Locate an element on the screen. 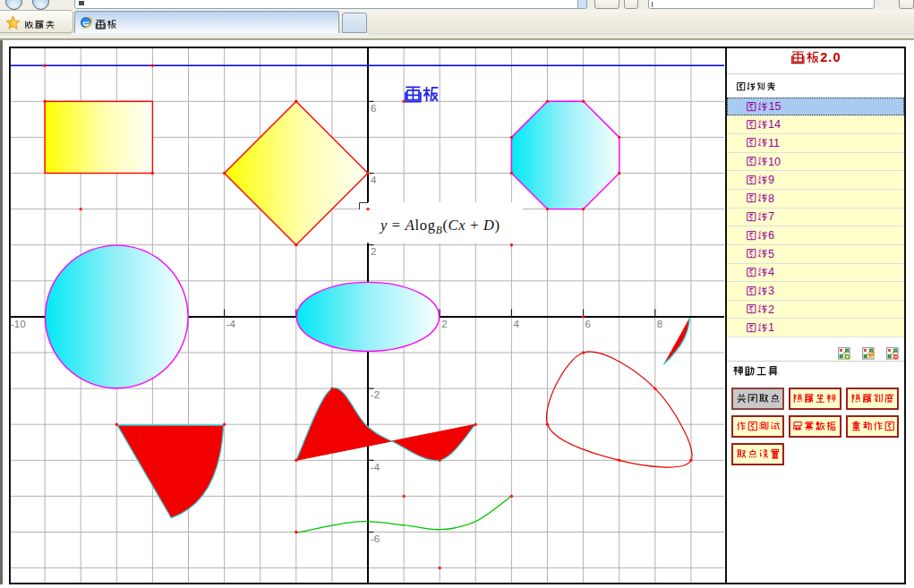 This screenshot has width=914, height=588. svg-text: -6 is located at coordinates (375, 538).